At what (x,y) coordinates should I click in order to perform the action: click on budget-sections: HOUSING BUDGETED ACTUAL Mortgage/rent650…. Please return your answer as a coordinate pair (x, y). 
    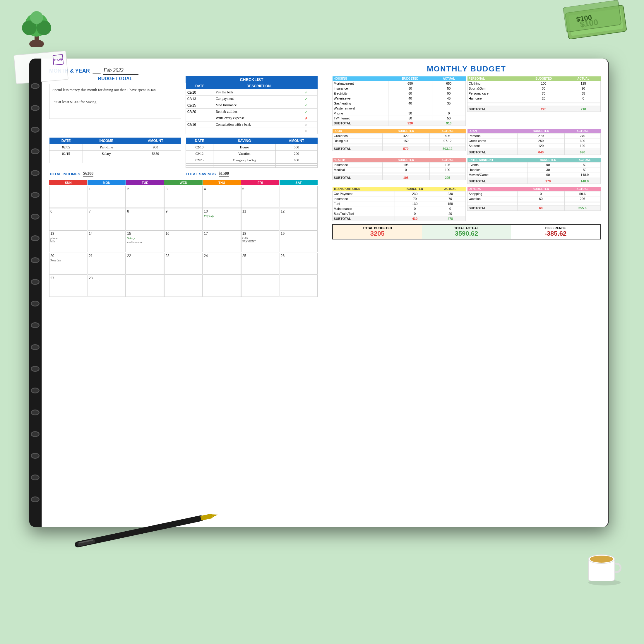
    Looking at the image, I should click on (467, 149).